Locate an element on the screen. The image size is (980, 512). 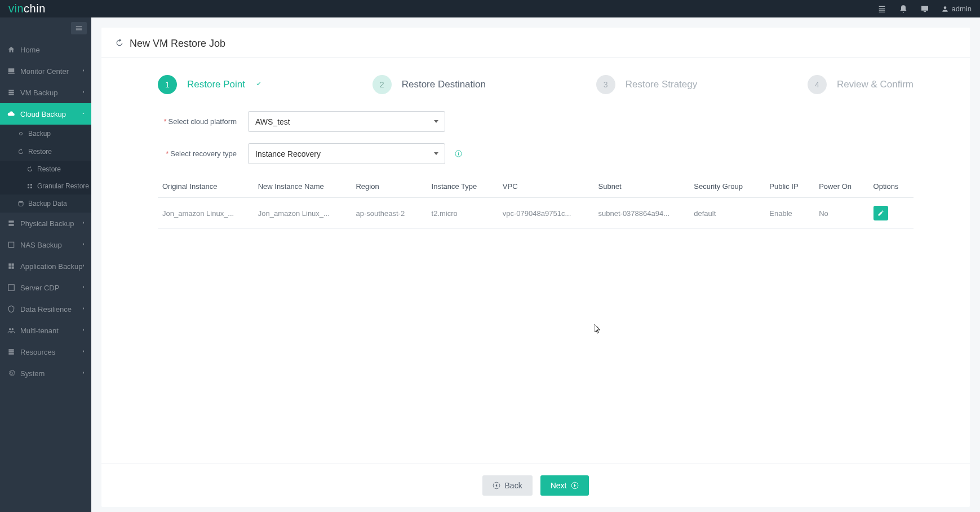
label-recovery-type: *Select recovery type is located at coordinates (203, 153).